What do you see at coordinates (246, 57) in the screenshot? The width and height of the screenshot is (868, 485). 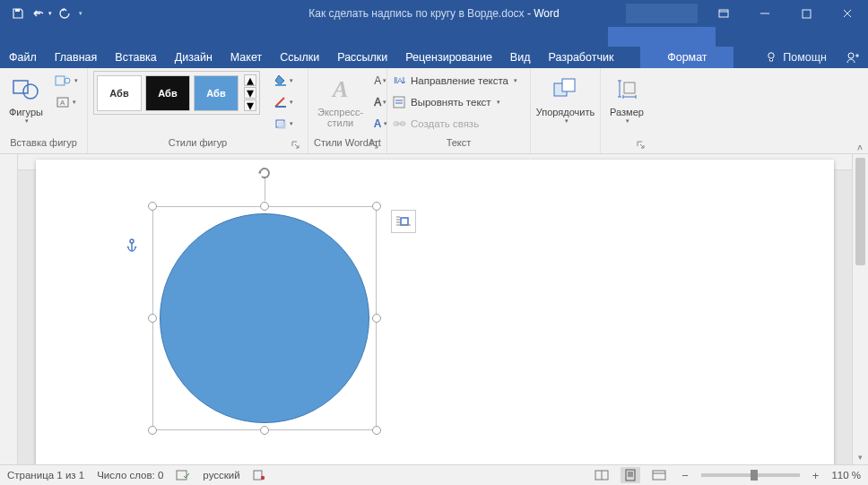 I see `tab-layout: Макет` at bounding box center [246, 57].